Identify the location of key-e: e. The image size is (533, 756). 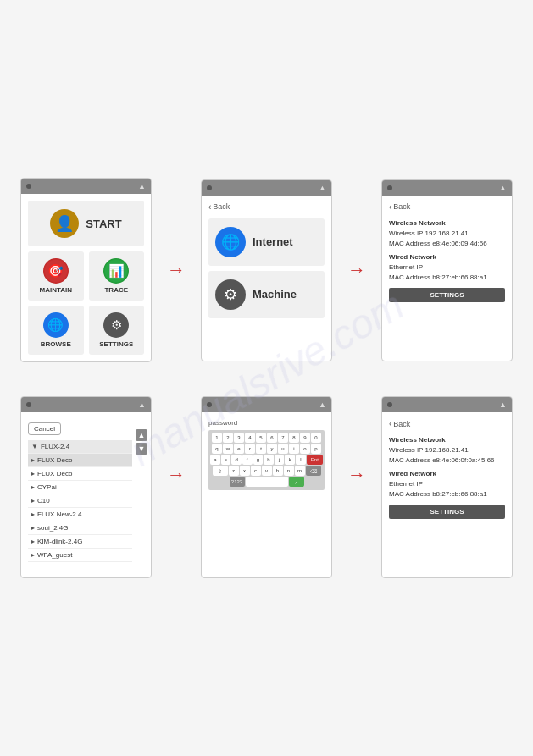
(239, 449).